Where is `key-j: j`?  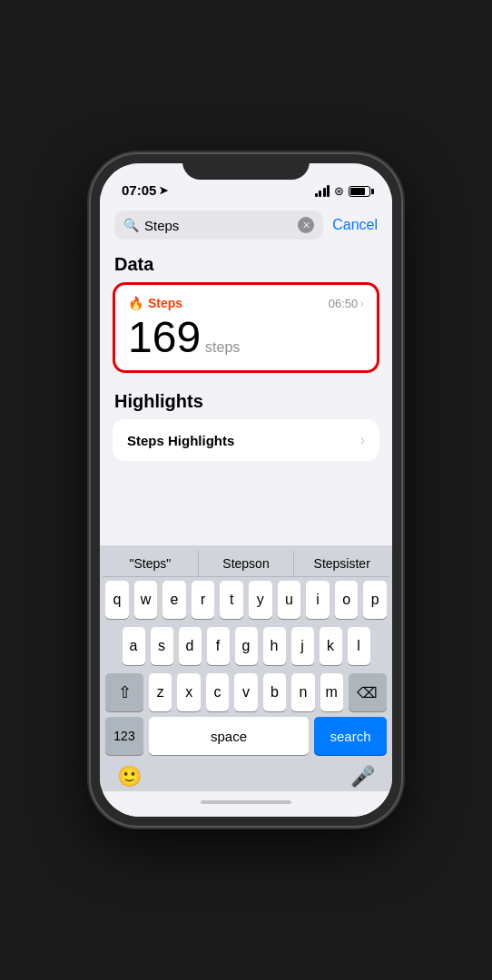 key-j: j is located at coordinates (303, 646).